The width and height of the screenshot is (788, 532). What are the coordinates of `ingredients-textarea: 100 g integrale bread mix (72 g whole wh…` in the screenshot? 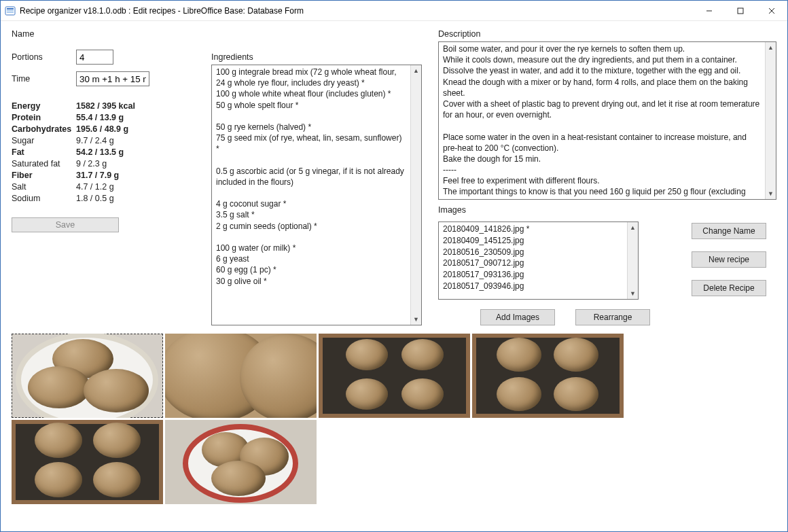 It's located at (317, 195).